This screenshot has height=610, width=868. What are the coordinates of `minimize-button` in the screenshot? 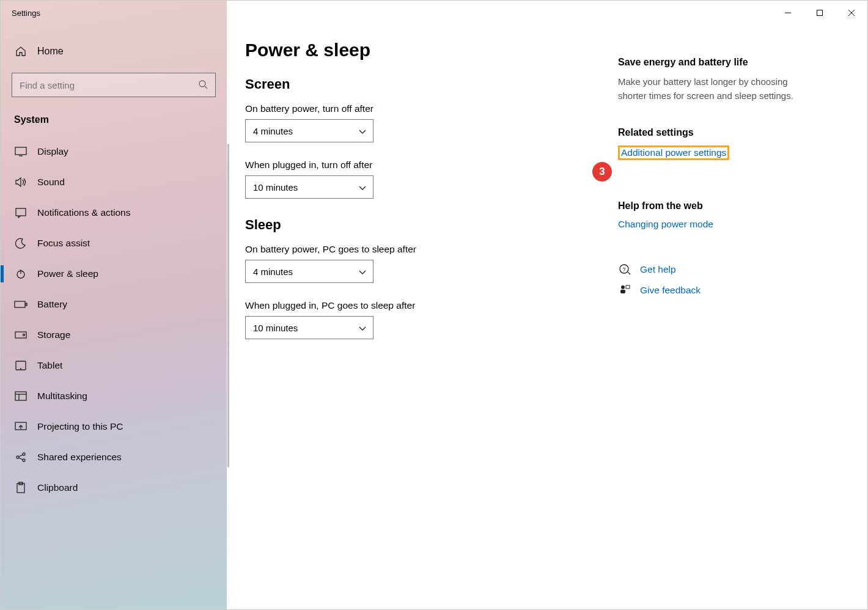 It's located at (788, 13).